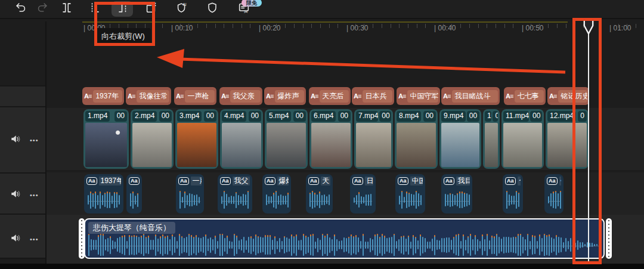  Describe the element at coordinates (554, 194) in the screenshot. I see `voice-clip: Aa铭` at that location.